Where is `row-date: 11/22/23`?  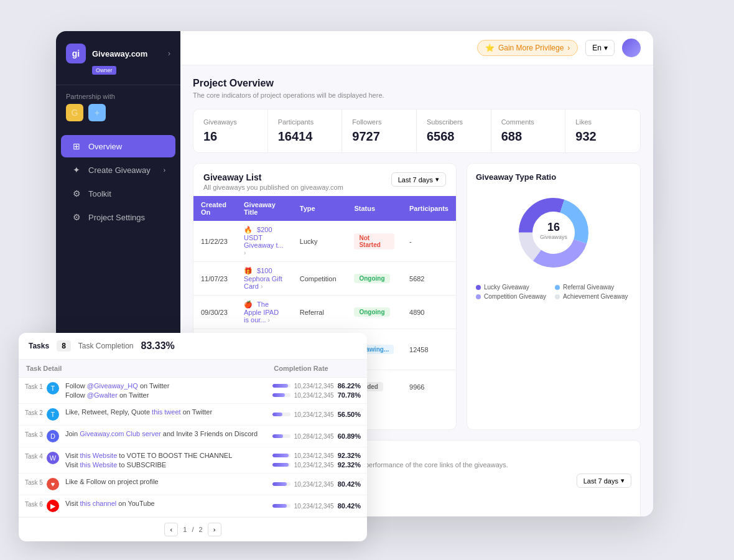 row-date: 11/22/23 is located at coordinates (215, 241).